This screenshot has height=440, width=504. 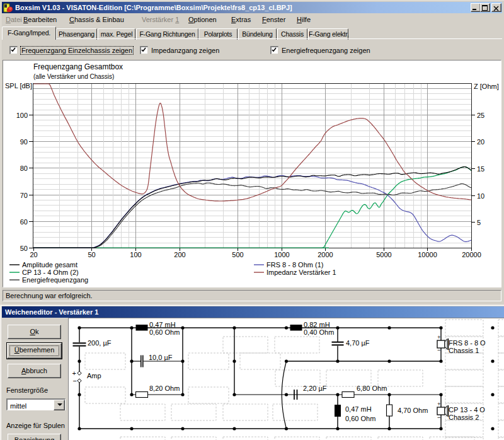 What do you see at coordinates (301, 272) in the screenshot?
I see `svg-text: Impedanz Verstärker 1` at bounding box center [301, 272].